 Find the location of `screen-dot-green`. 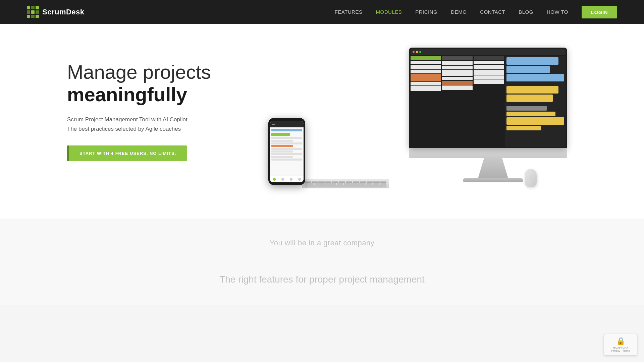

screen-dot-green is located at coordinates (420, 52).